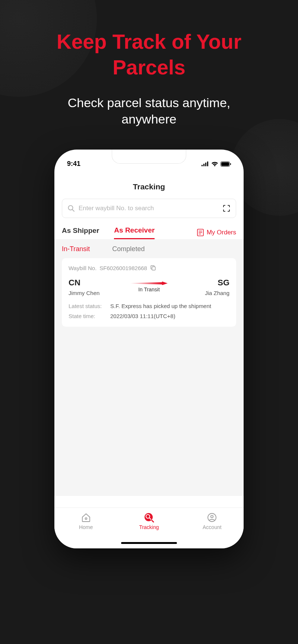 The width and height of the screenshot is (298, 644). I want to click on subtab-in-transit: In-Transit, so click(76, 249).